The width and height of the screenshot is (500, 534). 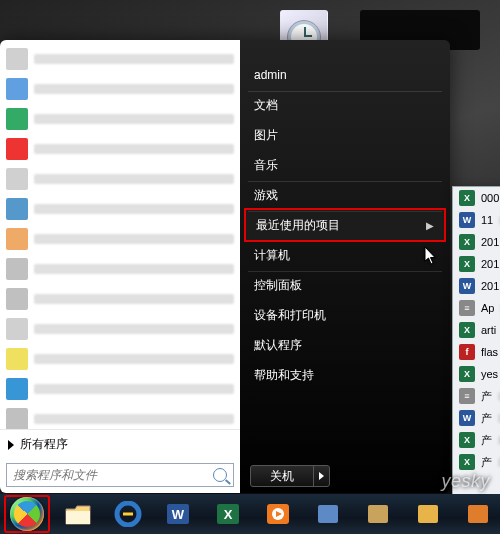 What do you see at coordinates (178, 514) in the screenshot?
I see `word-icon: W` at bounding box center [178, 514].